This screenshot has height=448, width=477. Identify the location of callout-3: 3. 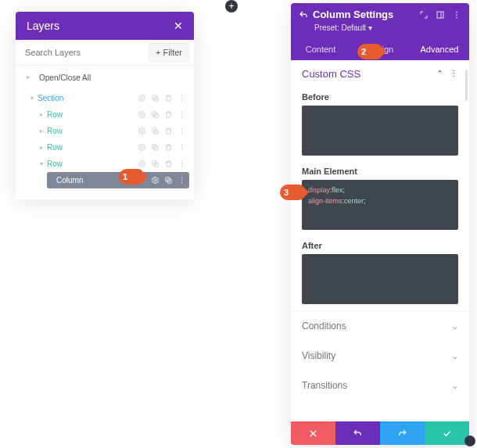
(291, 192).